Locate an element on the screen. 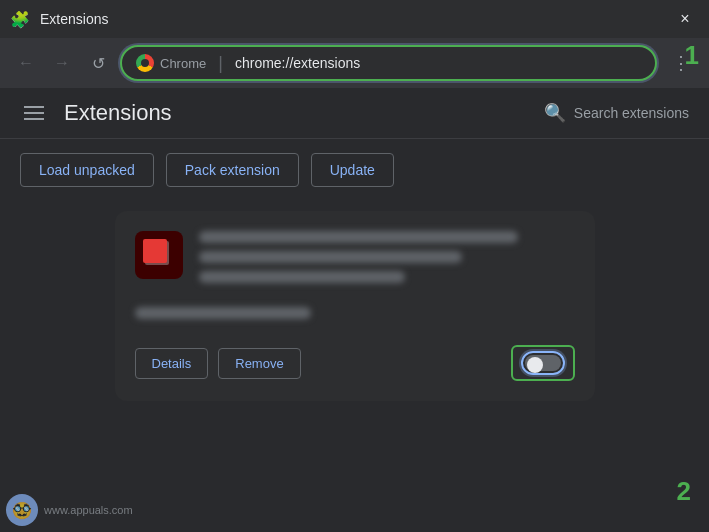 The width and height of the screenshot is (709, 532). hamburger-menu-icon is located at coordinates (34, 113).